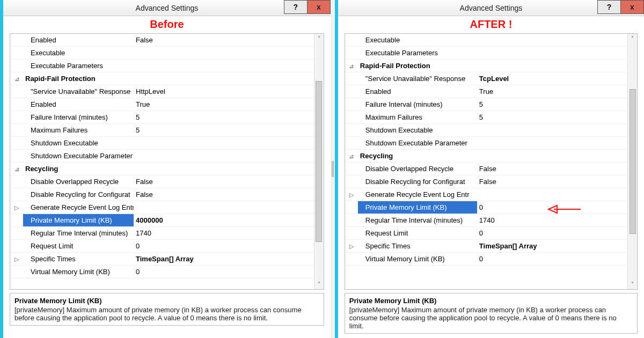  Describe the element at coordinates (333, 169) in the screenshot. I see `splitter` at that location.